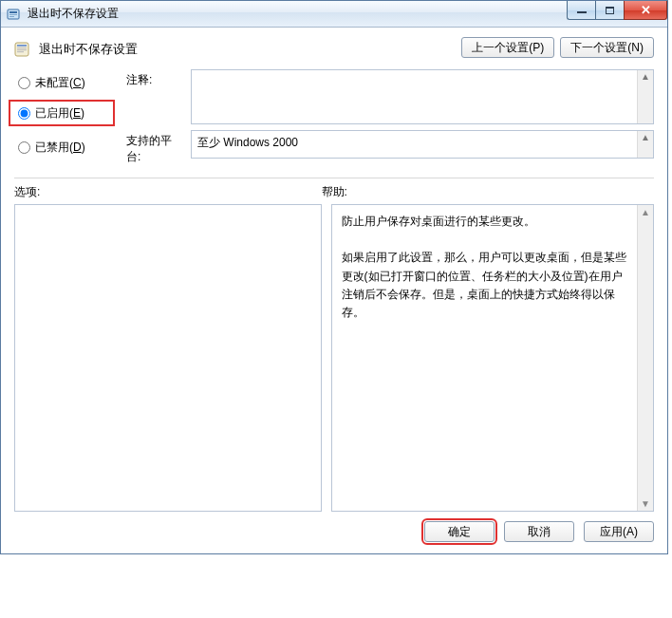 The image size is (672, 618). I want to click on scroll-down-icon: ▼, so click(645, 503).